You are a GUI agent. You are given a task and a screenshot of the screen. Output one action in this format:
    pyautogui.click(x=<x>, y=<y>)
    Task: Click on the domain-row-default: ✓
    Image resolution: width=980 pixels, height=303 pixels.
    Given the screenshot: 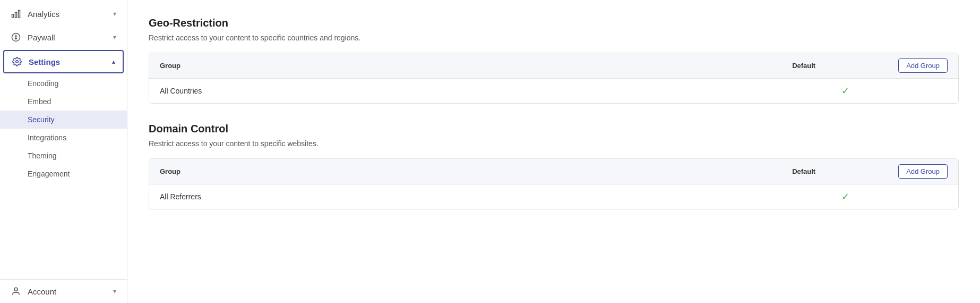 What is the action you would take?
    pyautogui.click(x=895, y=197)
    